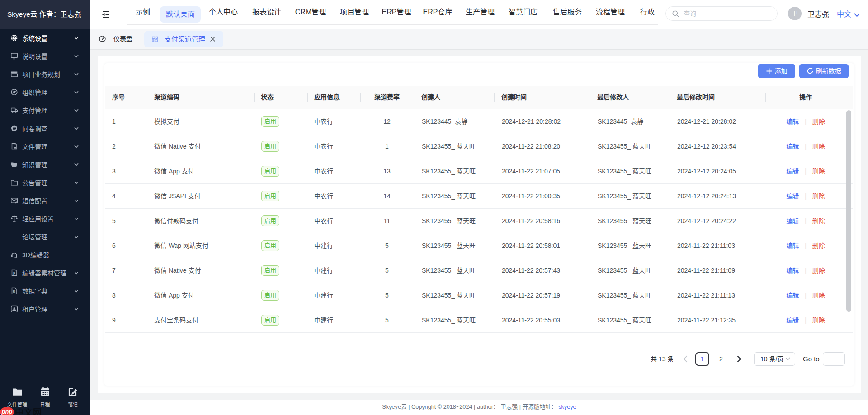 This screenshot has width=868, height=415. I want to click on svg-text: R, so click(14, 292).